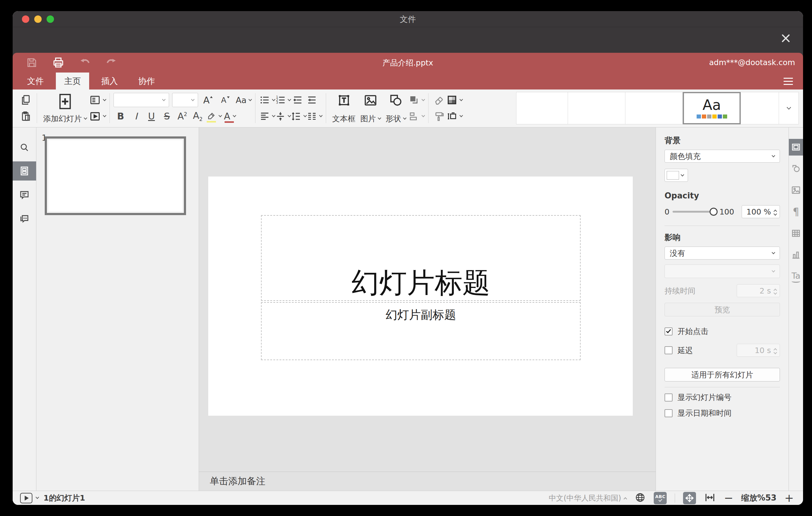 The height and width of the screenshot is (516, 812). Describe the element at coordinates (58, 63) in the screenshot. I see `print-icon` at that location.